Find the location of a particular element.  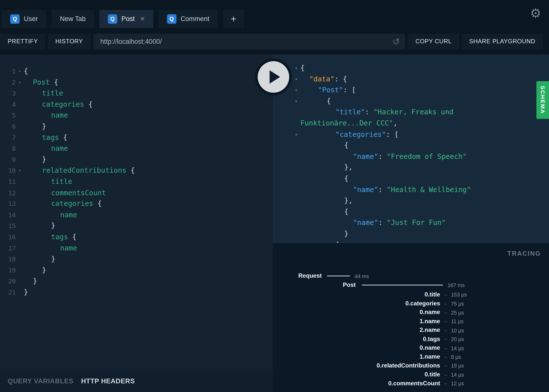

response-code: }, is located at coordinates (348, 168).